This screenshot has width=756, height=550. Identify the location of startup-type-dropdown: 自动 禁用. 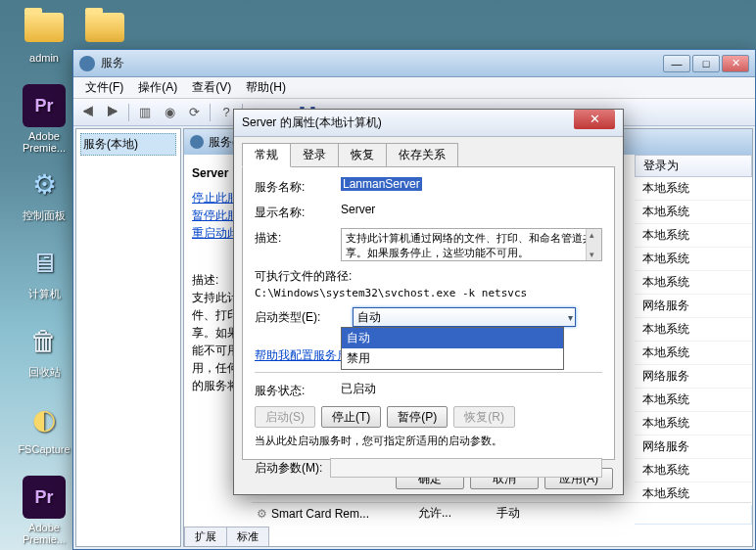
(452, 348).